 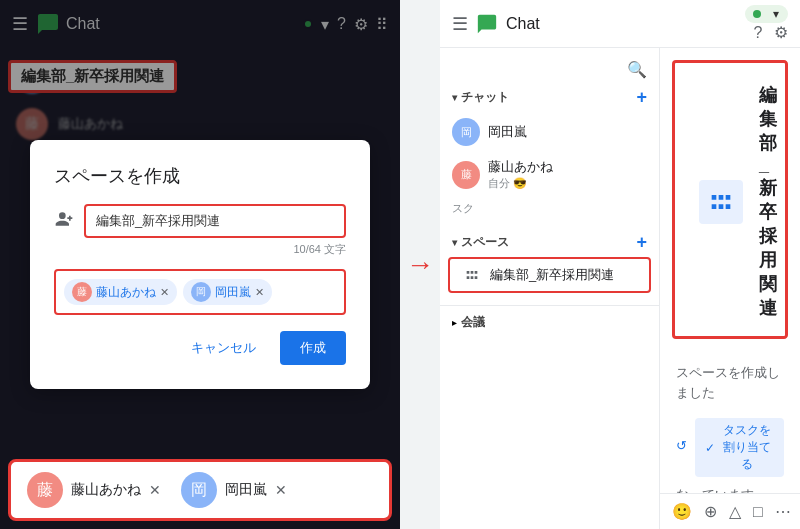 What do you see at coordinates (620, 24) in the screenshot?
I see `right-header: ☰ Chat ▾ ? ⚙` at bounding box center [620, 24].